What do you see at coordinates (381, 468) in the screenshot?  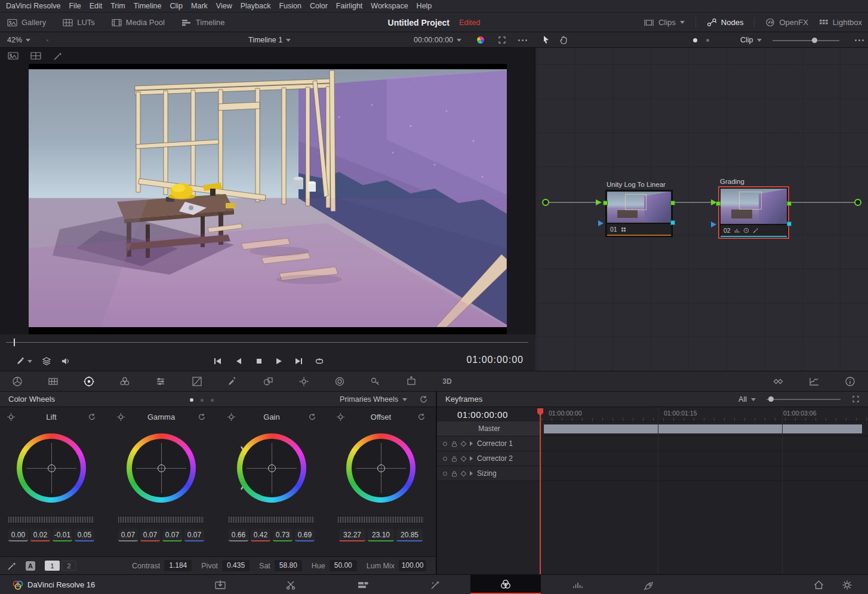 I see `offset-color-wheel` at bounding box center [381, 468].